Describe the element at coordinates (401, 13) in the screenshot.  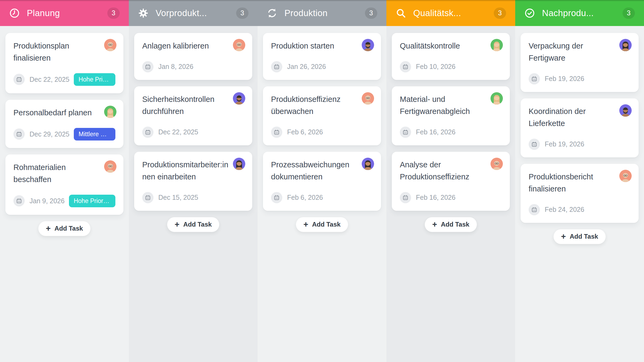
I see `search-icon` at that location.